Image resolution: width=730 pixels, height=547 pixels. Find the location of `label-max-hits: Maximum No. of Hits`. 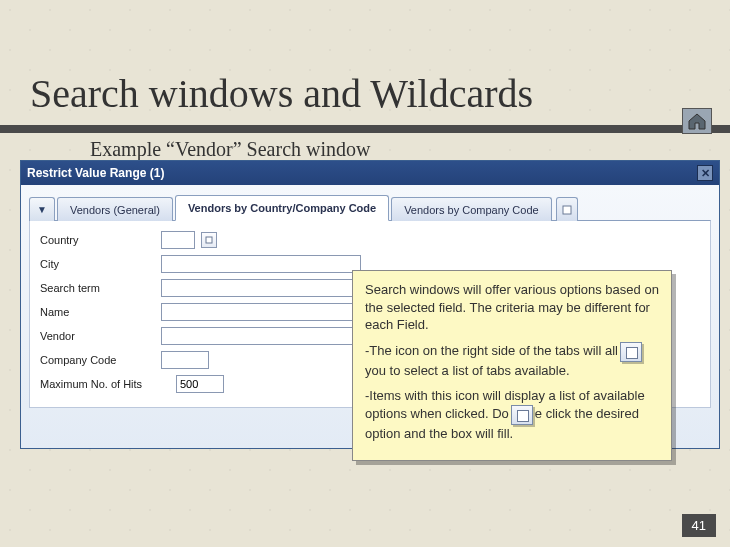

label-max-hits: Maximum No. of Hits is located at coordinates (105, 384).